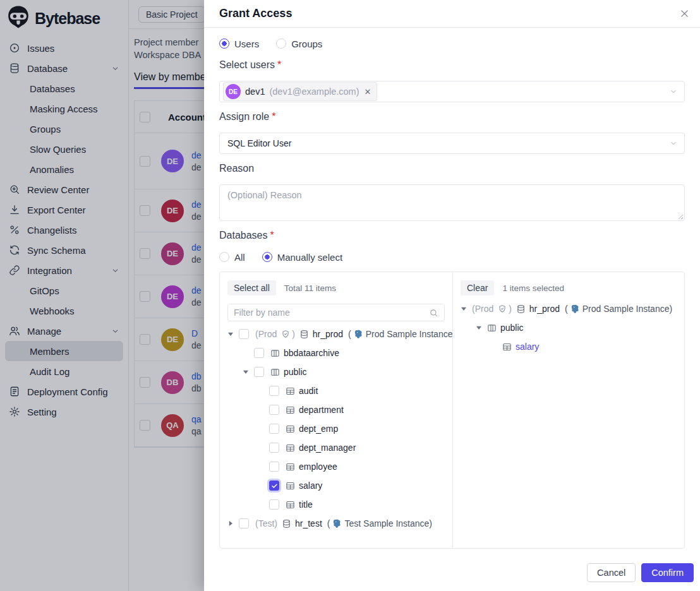 The image size is (700, 591). Describe the element at coordinates (612, 573) in the screenshot. I see `cancel-button: Cancel` at that location.